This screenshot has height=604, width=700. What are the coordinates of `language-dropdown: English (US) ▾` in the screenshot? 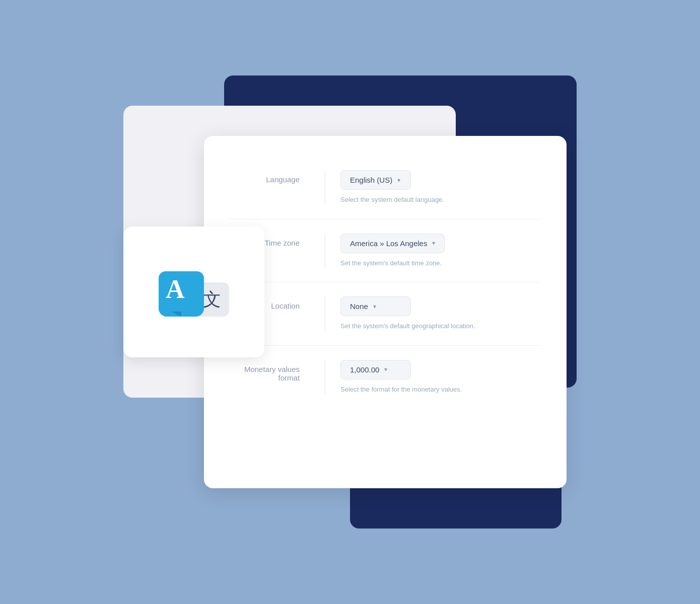 It's located at (376, 180).